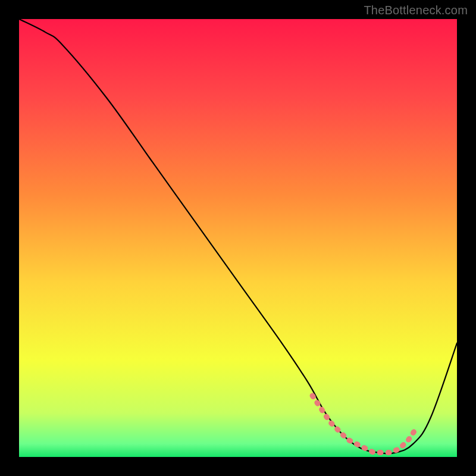  Describe the element at coordinates (365, 424) in the screenshot. I see `optimal-region-dots` at that location.